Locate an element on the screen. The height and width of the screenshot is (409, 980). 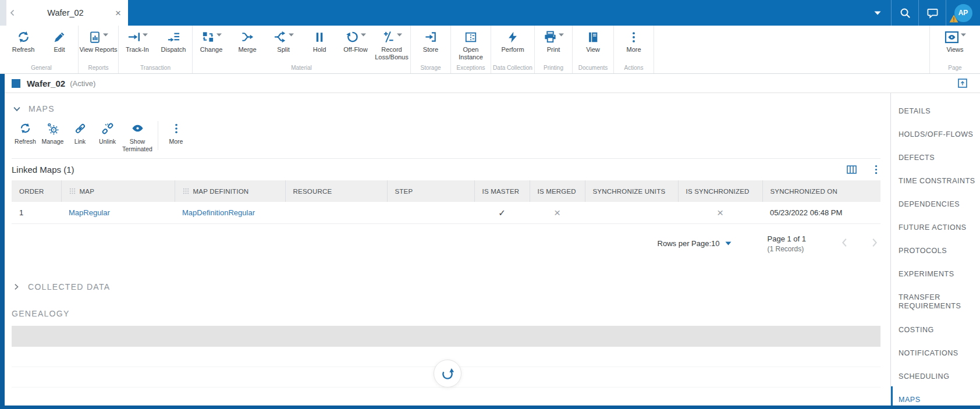
sidebar-item-future-actions: FUTURE ACTIONS is located at coordinates (938, 235).